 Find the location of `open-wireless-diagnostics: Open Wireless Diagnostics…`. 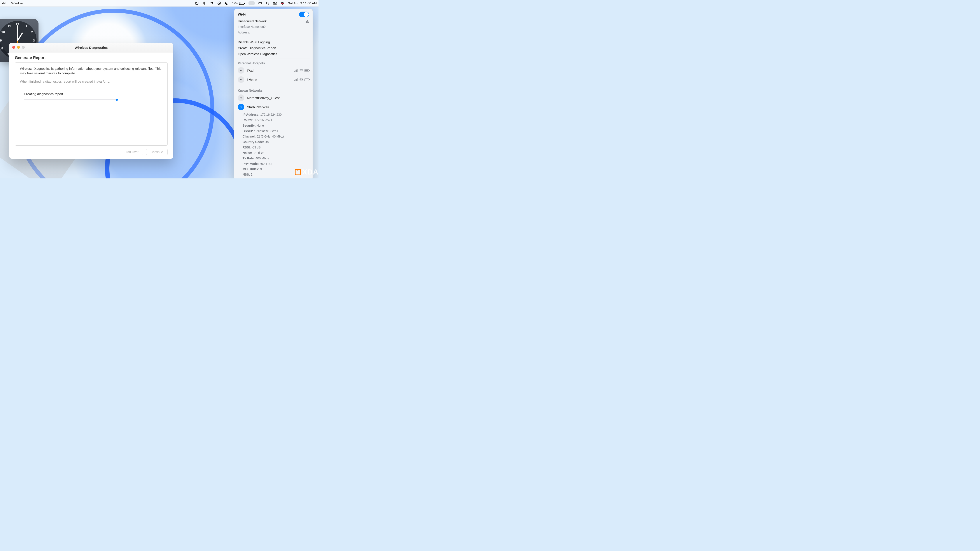

open-wireless-diagnostics: Open Wireless Diagnostics… is located at coordinates (274, 54).